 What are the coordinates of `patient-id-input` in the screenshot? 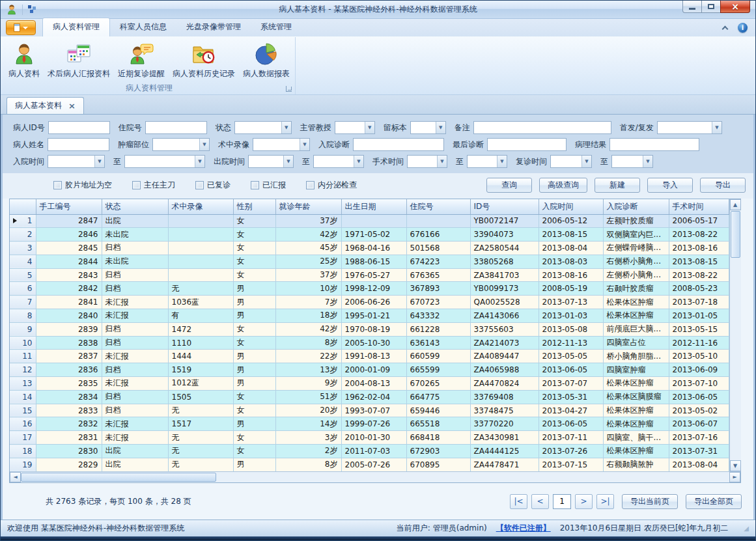 It's located at (79, 128).